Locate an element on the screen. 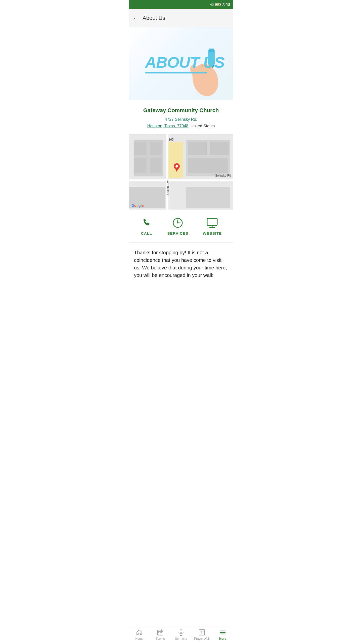 Image resolution: width=362 pixels, height=644 pixels. hero-about-us-text: ABOUT US is located at coordinates (185, 62).